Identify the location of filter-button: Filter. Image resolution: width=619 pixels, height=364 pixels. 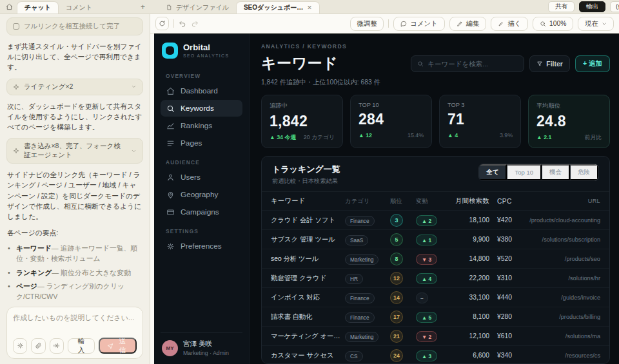
(549, 64).